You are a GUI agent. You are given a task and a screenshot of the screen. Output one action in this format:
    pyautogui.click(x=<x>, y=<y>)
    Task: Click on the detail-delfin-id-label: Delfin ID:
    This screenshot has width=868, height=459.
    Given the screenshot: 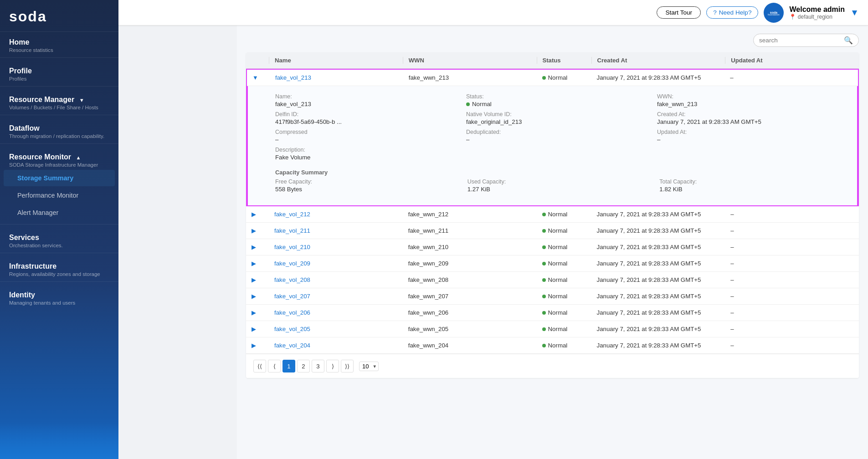 What is the action you would take?
    pyautogui.click(x=371, y=114)
    